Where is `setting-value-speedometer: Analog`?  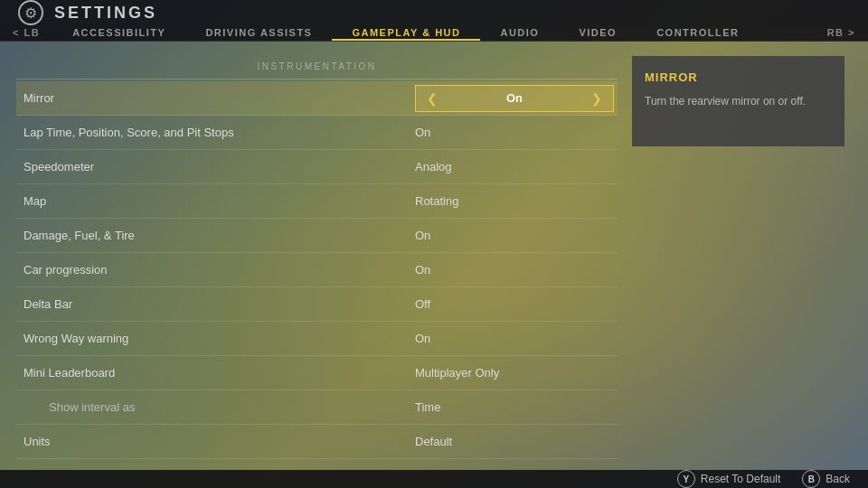
setting-value-speedometer: Analog is located at coordinates (514, 166).